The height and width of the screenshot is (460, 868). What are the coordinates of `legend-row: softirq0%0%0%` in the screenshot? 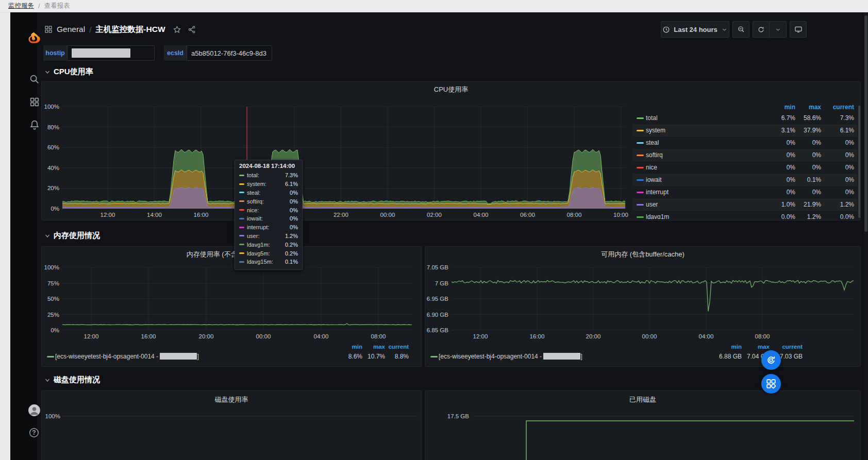 It's located at (745, 155).